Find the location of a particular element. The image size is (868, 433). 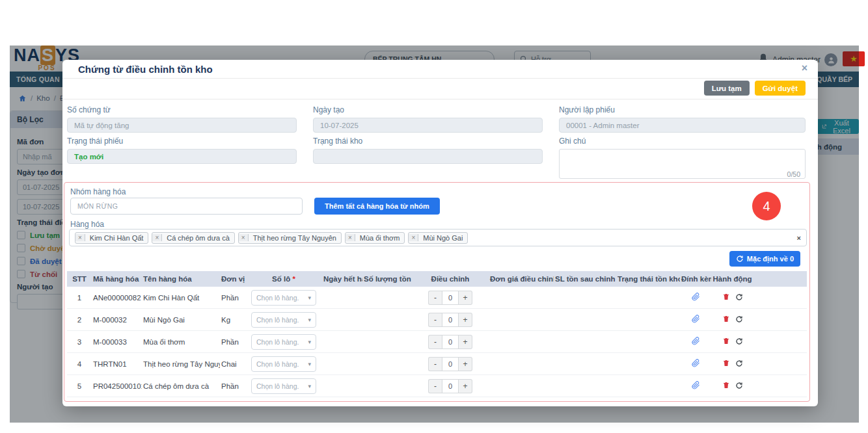

row-index: 4 is located at coordinates (79, 364).